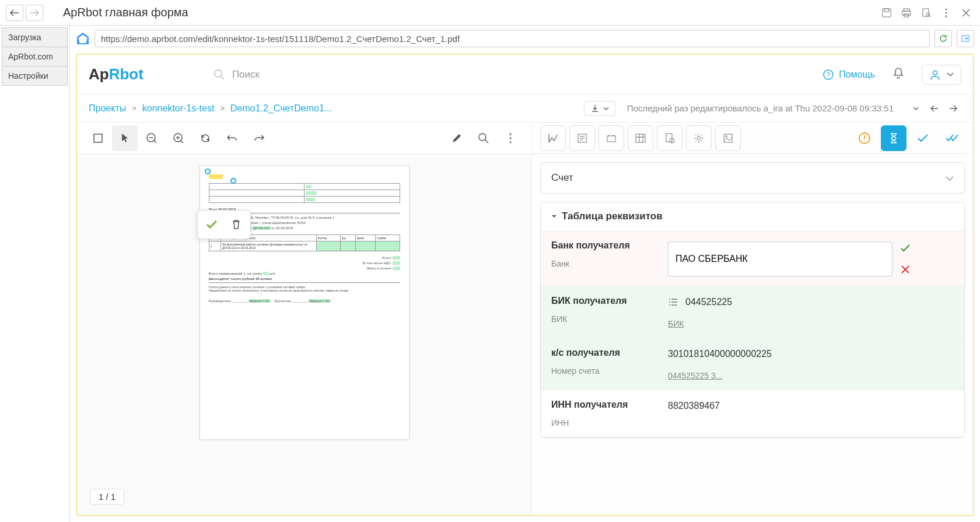 The height and width of the screenshot is (522, 980). I want to click on document-page: 25 от 20.03.2019 ООО «АльСервис», 119991…, so click(304, 303).